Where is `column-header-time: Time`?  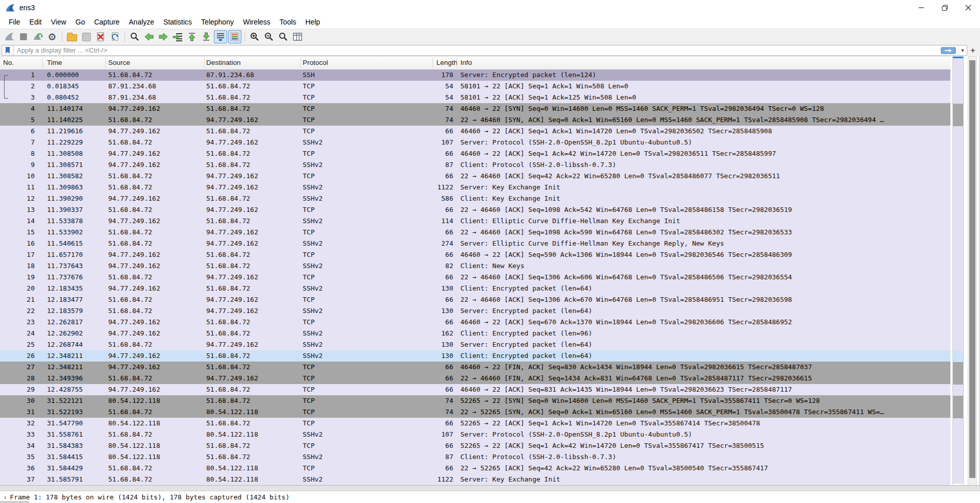 column-header-time: Time is located at coordinates (55, 63).